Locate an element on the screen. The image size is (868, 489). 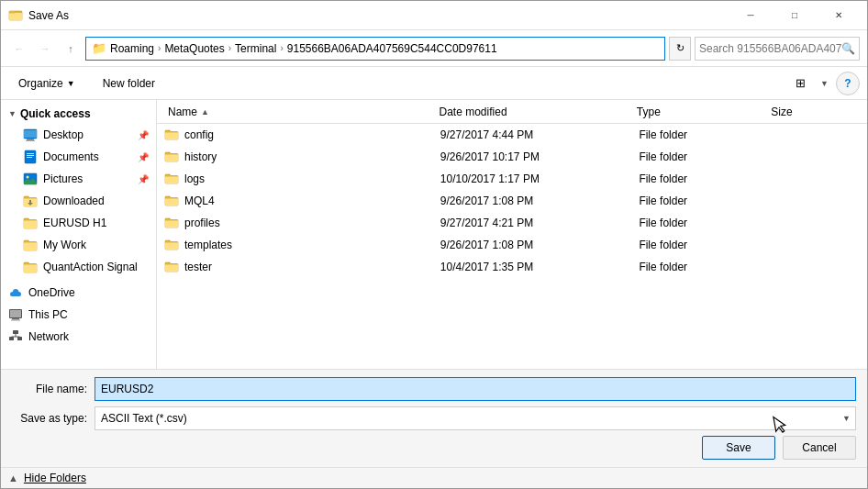
sidebar-item-network: Network is located at coordinates (79, 337).